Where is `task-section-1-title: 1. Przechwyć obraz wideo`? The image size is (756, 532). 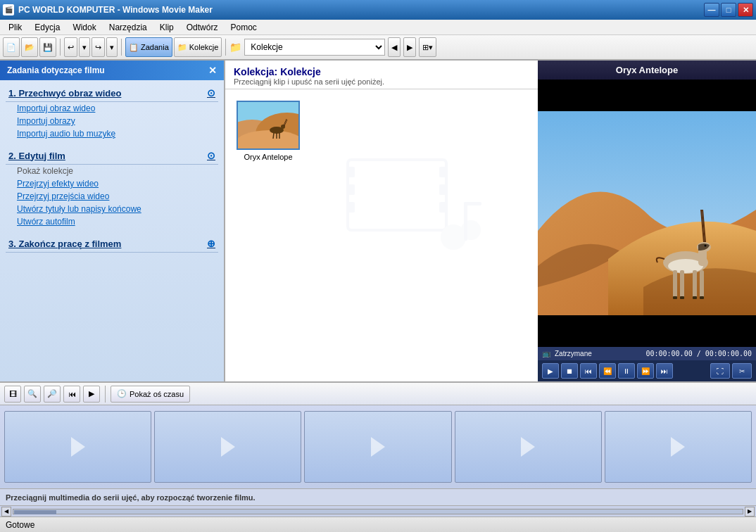
task-section-1-title: 1. Przechwyć obraz wideo is located at coordinates (65, 93).